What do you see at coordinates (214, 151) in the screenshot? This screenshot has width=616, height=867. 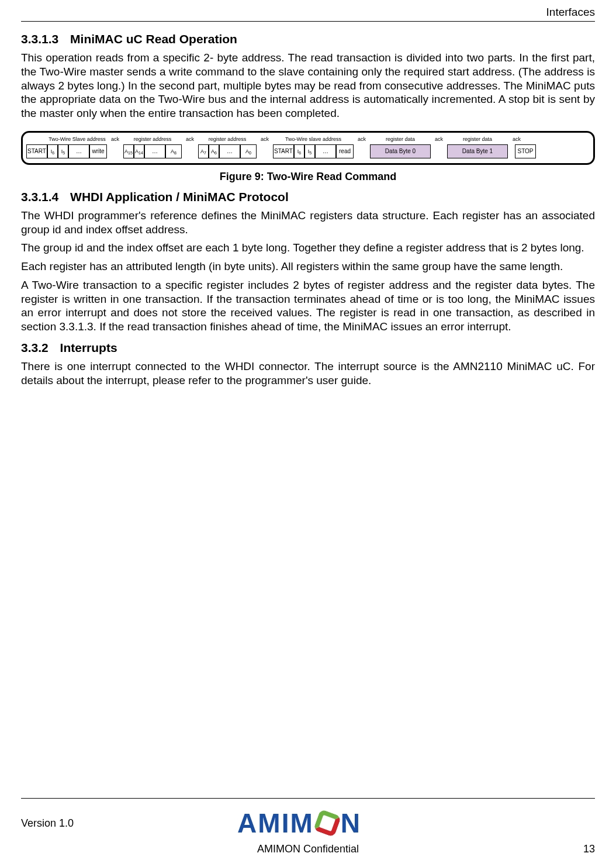 I see `cell-a6: A6` at bounding box center [214, 151].